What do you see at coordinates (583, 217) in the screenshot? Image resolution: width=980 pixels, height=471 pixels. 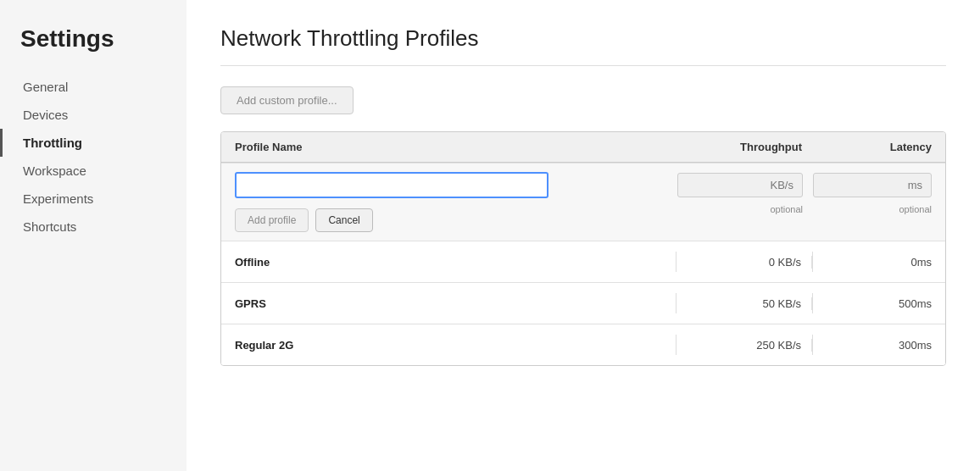 I see `optional-row: Add profile Cancel optional optional` at bounding box center [583, 217].